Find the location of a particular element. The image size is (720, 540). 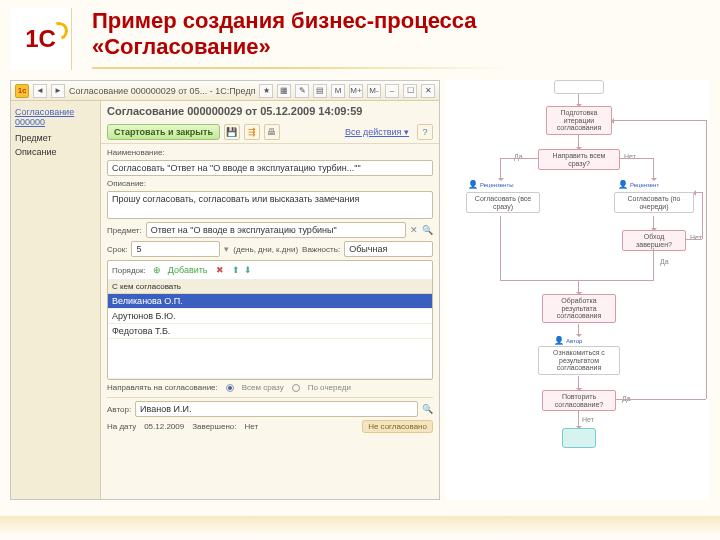

flow-yes-label: Да is located at coordinates (664, 262).